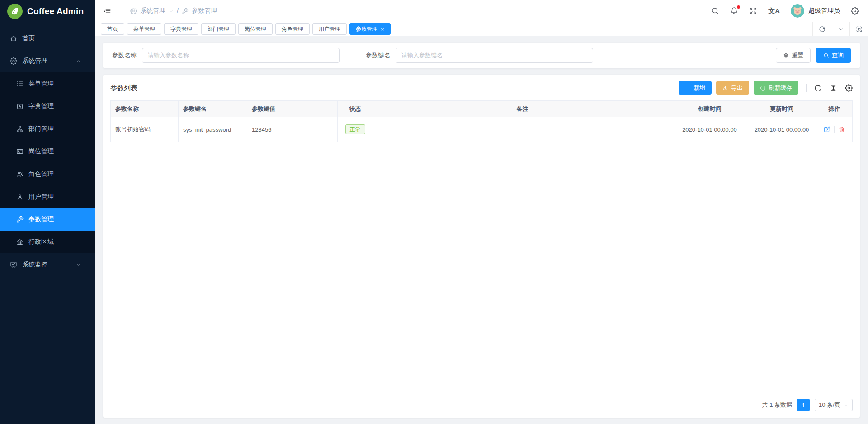 The height and width of the screenshot is (424, 868). I want to click on tab-user-management: 用户管理, so click(330, 29).